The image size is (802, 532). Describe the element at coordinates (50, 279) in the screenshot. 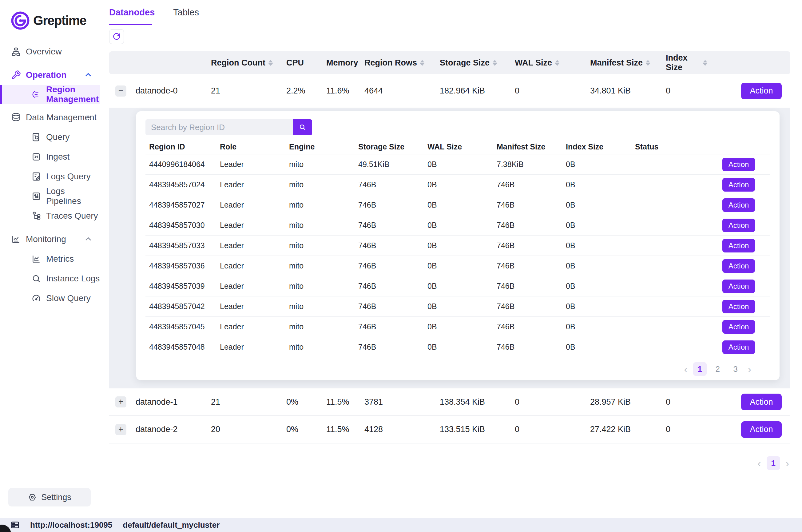

I see `sidebar-item-instance-logs: Instance Logs` at that location.